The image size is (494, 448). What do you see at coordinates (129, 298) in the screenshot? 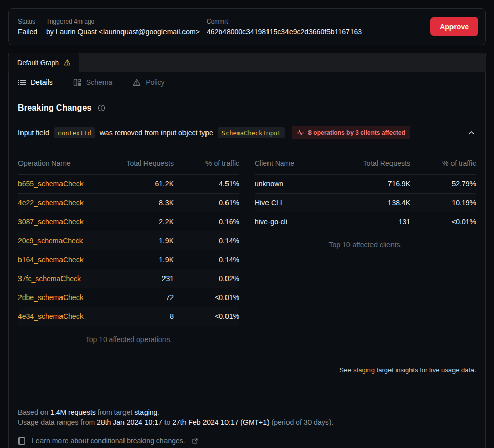
I see `table-row: 2dbe_schemaCheck 72 <0.01%` at bounding box center [129, 298].